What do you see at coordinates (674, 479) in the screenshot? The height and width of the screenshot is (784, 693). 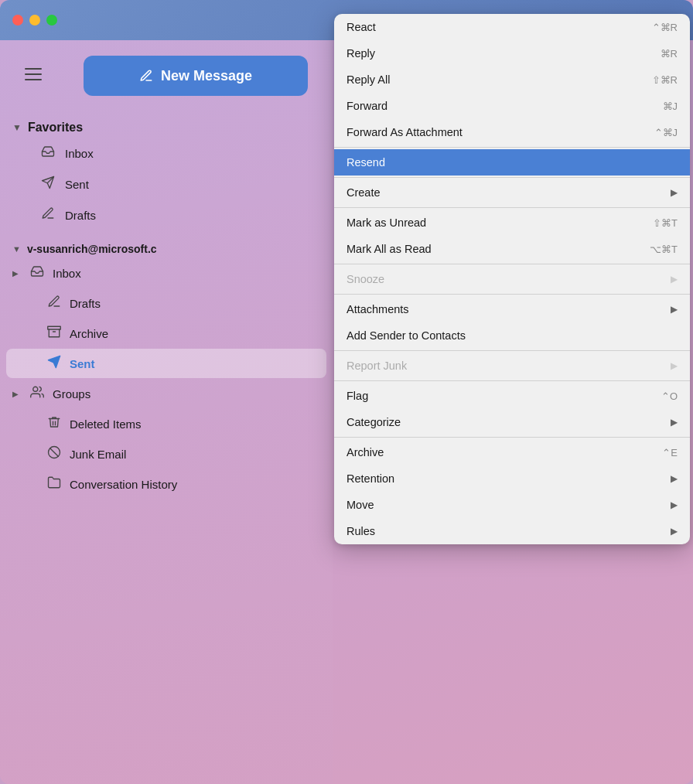 I see `retention-chevron: ▶` at bounding box center [674, 479].